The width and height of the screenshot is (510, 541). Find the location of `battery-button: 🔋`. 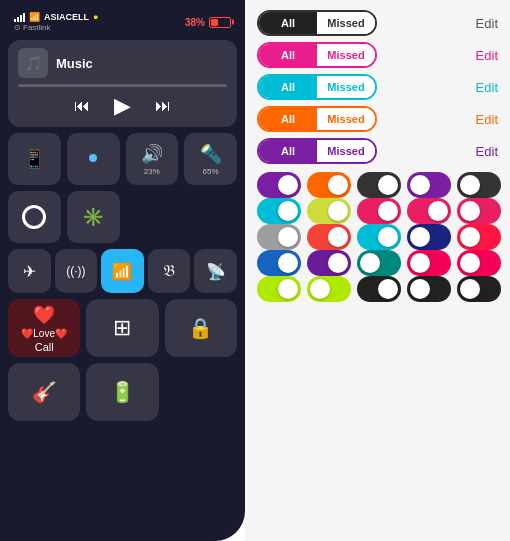

battery-button: 🔋 is located at coordinates (122, 392).